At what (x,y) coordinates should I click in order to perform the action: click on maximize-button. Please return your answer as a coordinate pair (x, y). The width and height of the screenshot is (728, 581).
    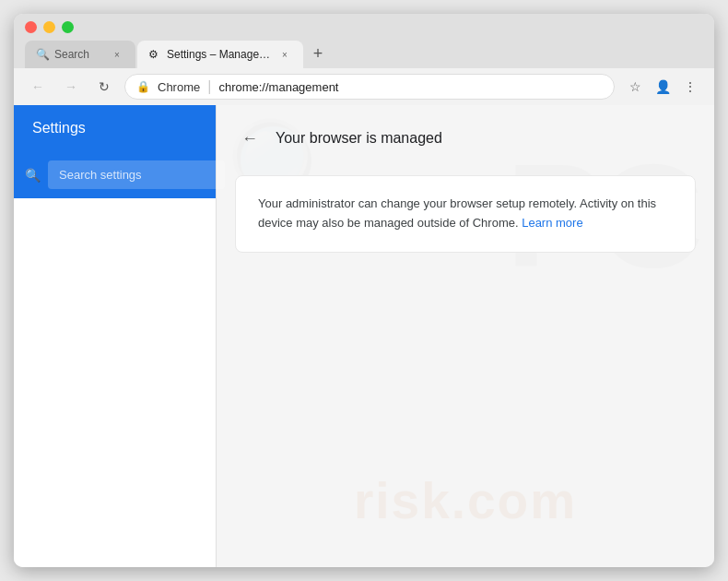
    Looking at the image, I should click on (68, 28).